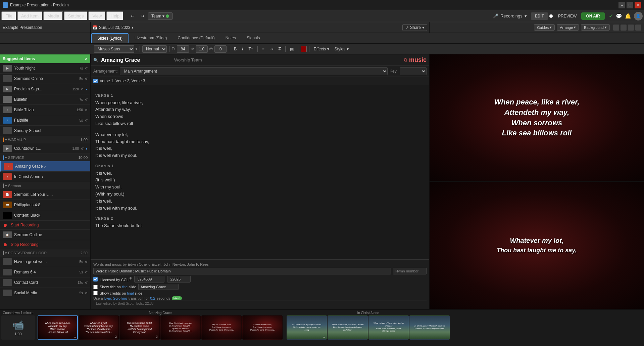  Describe the element at coordinates (99, 328) in the screenshot. I see `thumb-slide-2: Whatever my lot,Thou hast taught me to s…` at that location.